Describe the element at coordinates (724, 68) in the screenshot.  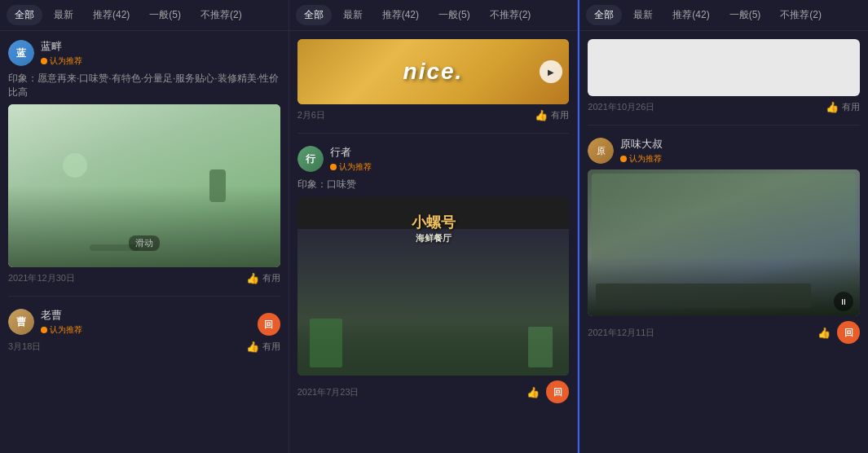
I see `review-image-blank` at that location.